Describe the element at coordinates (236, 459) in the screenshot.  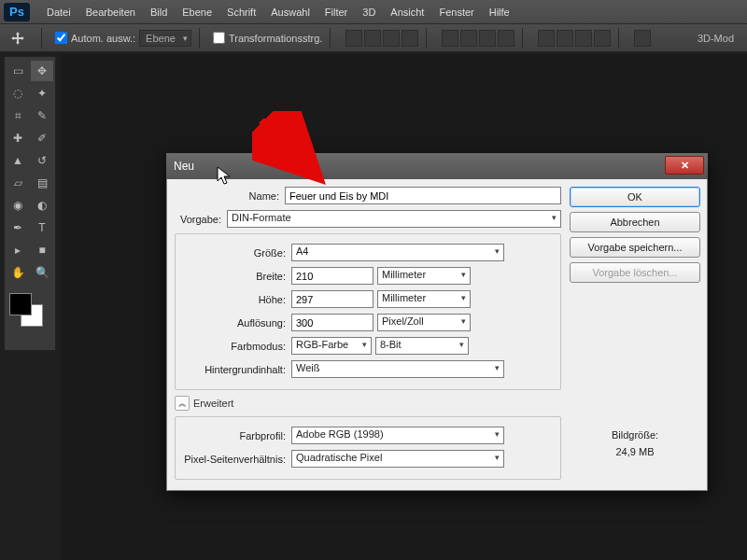
I see `aspect-label: Pixel-Seitenverhältnis:` at that location.